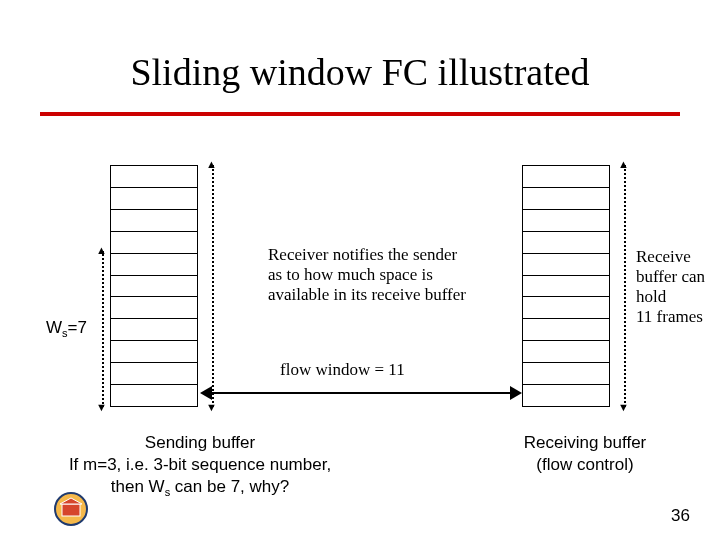 The height and width of the screenshot is (540, 720). What do you see at coordinates (360, 72) in the screenshot?
I see `slide-title: Sliding window FC illustrated` at bounding box center [360, 72].